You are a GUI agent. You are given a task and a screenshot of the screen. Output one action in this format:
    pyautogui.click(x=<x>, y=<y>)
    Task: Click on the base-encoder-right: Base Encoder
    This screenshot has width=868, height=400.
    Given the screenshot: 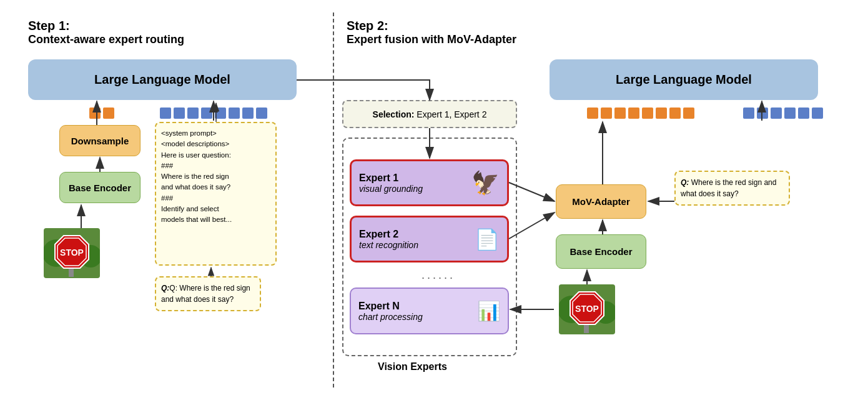 What is the action you would take?
    pyautogui.click(x=601, y=251)
    